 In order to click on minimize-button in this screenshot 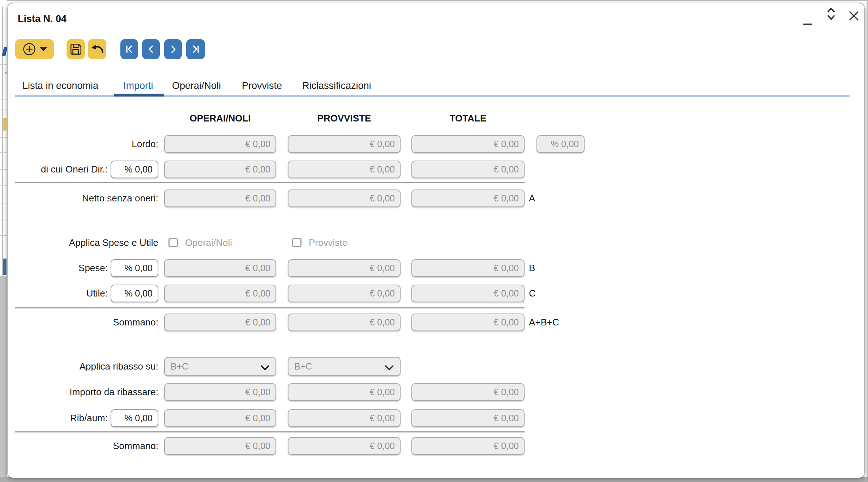, I will do `click(808, 21)`.